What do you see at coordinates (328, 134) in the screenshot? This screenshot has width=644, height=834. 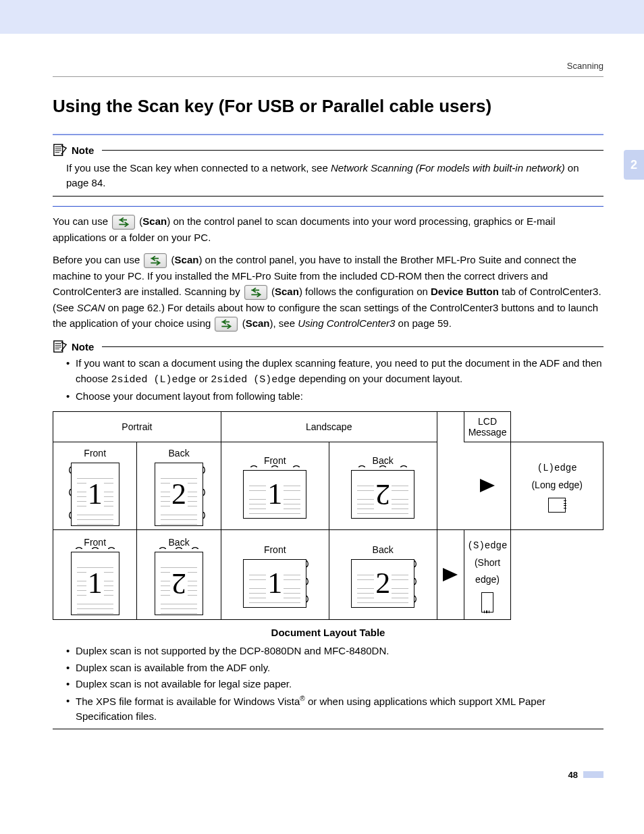 I see `title-rule` at bounding box center [328, 134].